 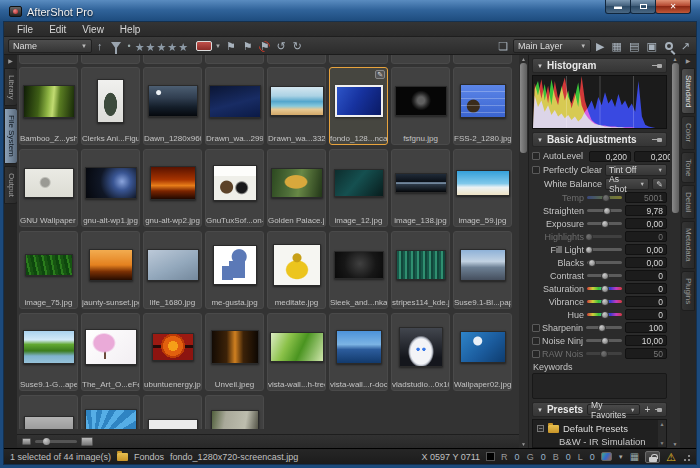 I want to click on slider-track-straighten, so click(x=604, y=210).